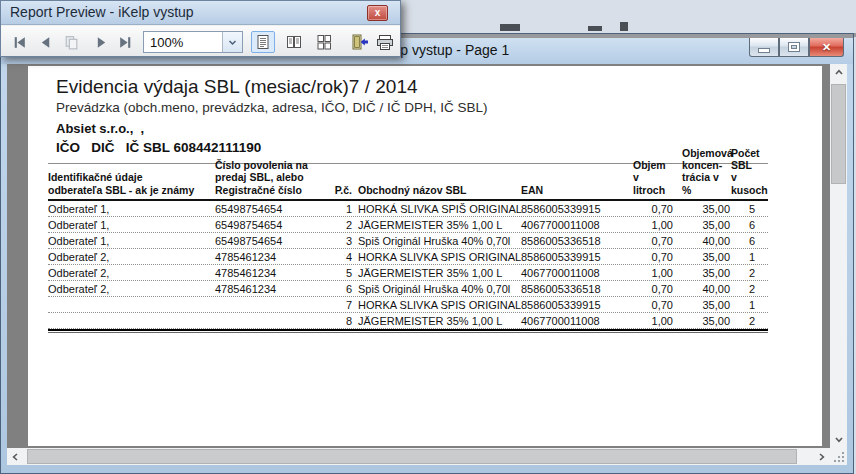 The height and width of the screenshot is (474, 856). Describe the element at coordinates (408, 241) in the screenshot. I see `table-row: Odberateľ 1, 65498754654 3 Spiš Originál…` at that location.